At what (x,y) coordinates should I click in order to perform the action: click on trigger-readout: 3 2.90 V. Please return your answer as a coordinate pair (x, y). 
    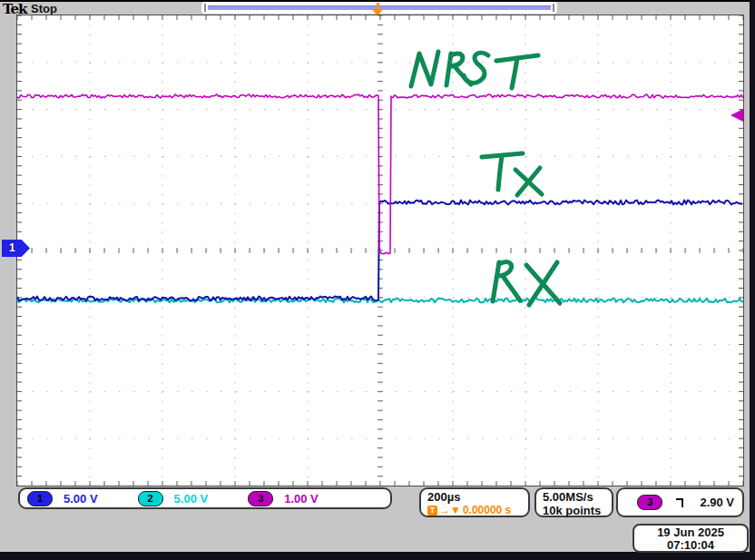
    Looking at the image, I should click on (681, 503).